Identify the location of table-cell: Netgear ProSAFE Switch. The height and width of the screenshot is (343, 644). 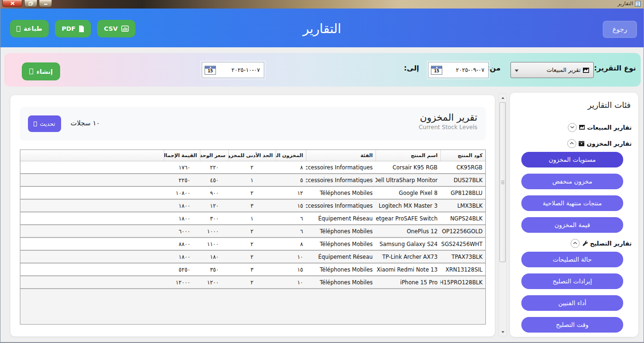
(408, 219).